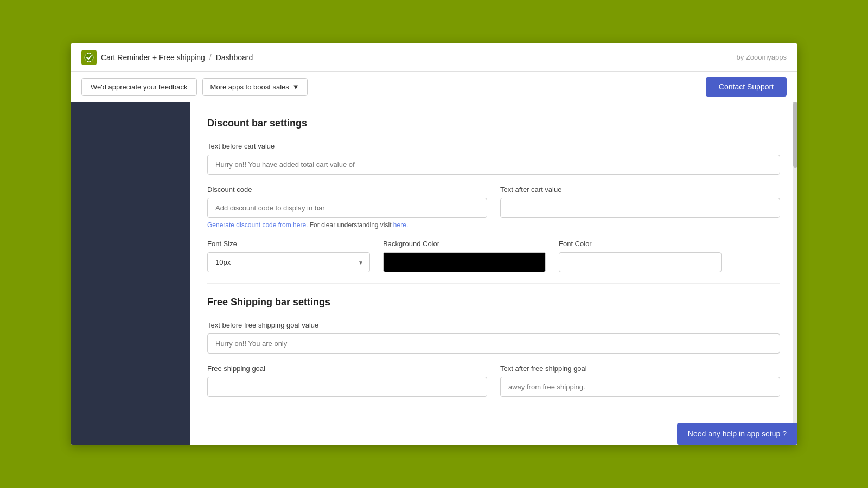  Describe the element at coordinates (494, 165) in the screenshot. I see `text-before-input` at that location.